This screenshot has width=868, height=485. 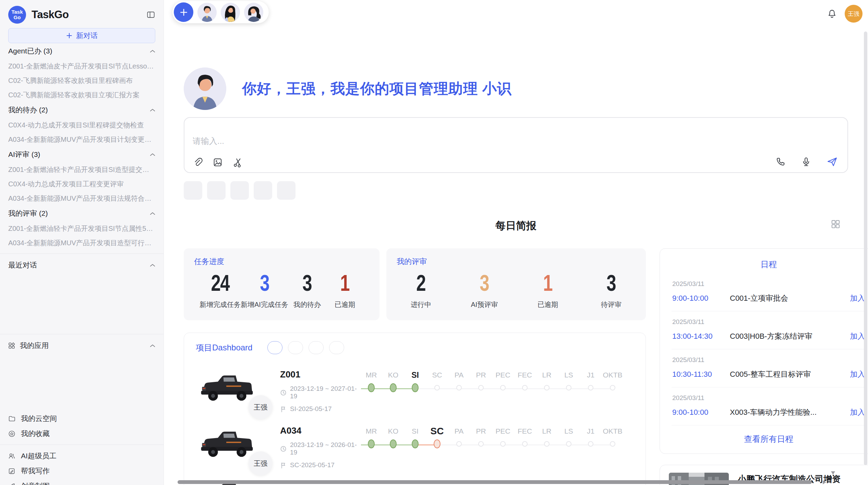 I want to click on vertical-scrollbar, so click(x=866, y=240).